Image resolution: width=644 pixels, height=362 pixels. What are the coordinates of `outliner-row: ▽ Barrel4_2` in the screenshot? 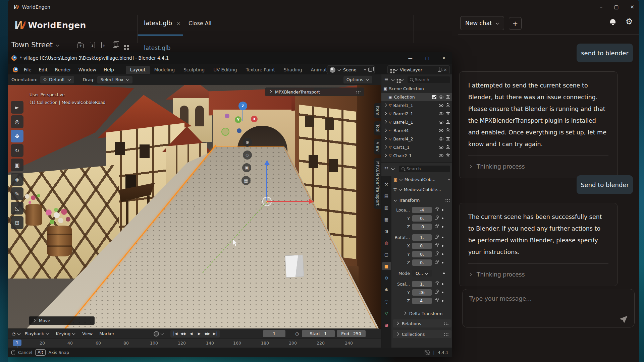 It's located at (417, 139).